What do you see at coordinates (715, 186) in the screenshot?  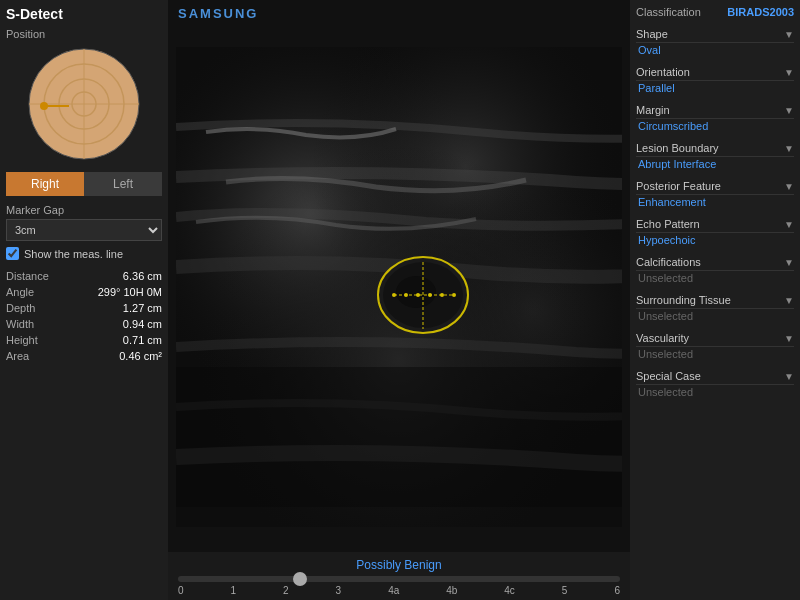 I see `classify-label-4: Posterior Feature▼` at bounding box center [715, 186].